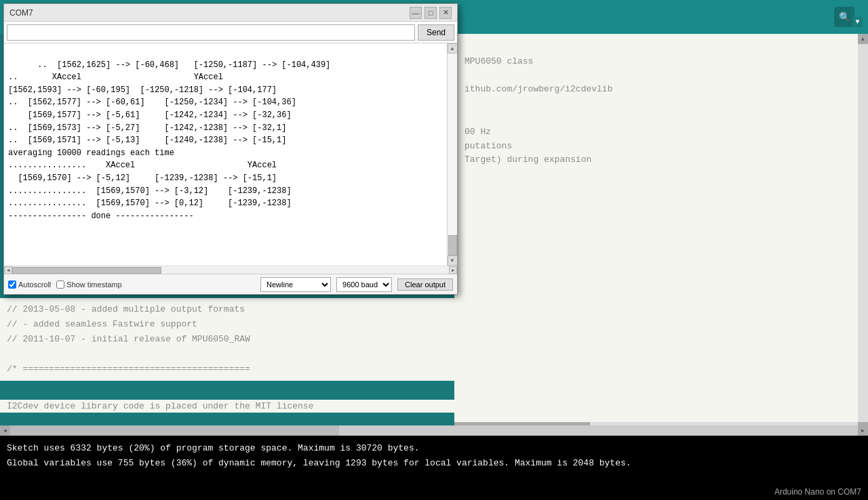 This screenshot has width=868, height=500. I want to click on serial-titlebar: COM7 — □ ✕, so click(231, 13).